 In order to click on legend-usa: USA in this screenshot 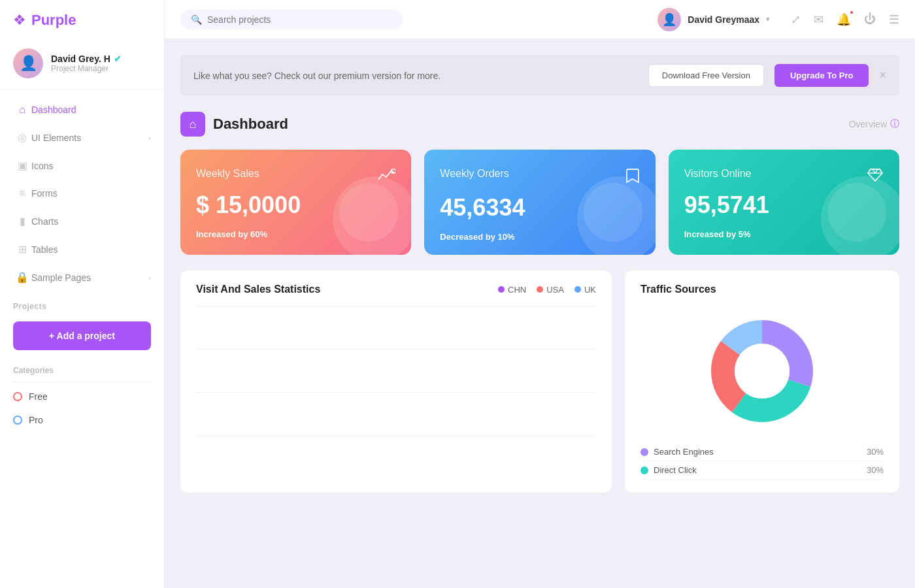, I will do `click(550, 290)`.